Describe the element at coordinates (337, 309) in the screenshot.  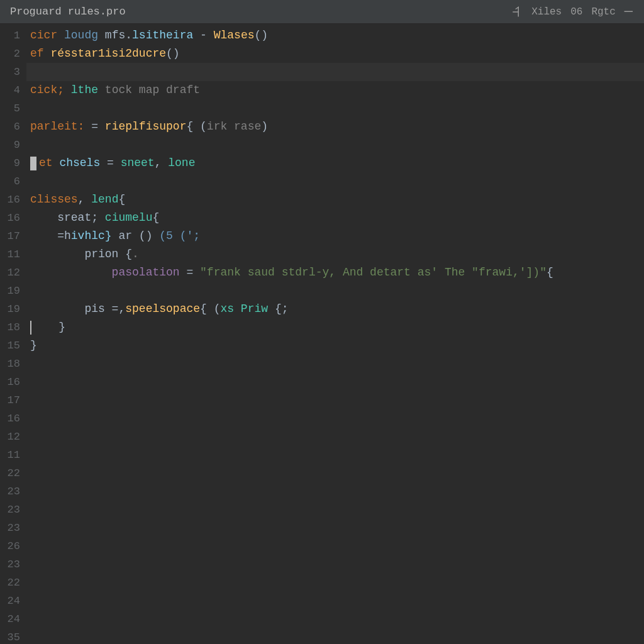
I see `code-line: pis =,speelsopace{ (xs Priw {;` at that location.